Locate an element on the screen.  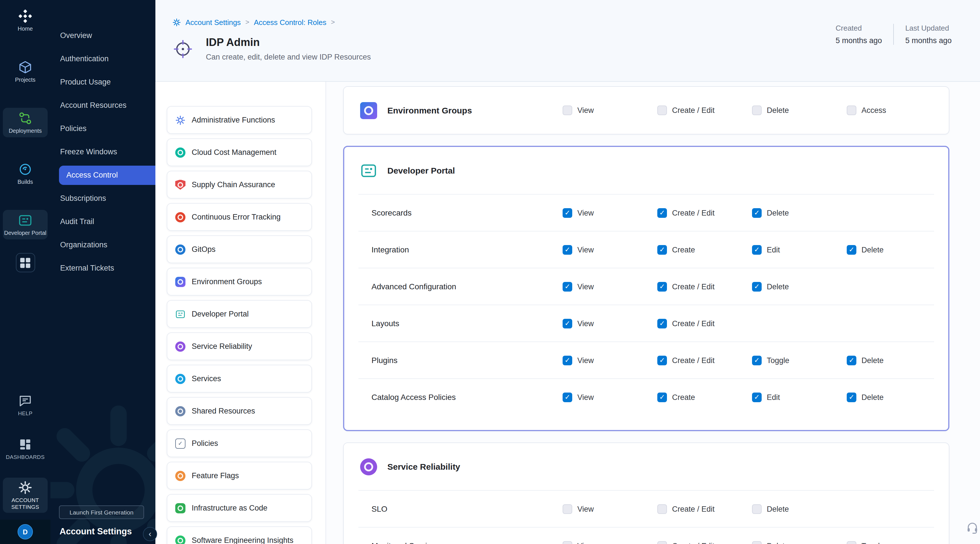
sidebar-item-authentication: Authentication is located at coordinates (103, 59).